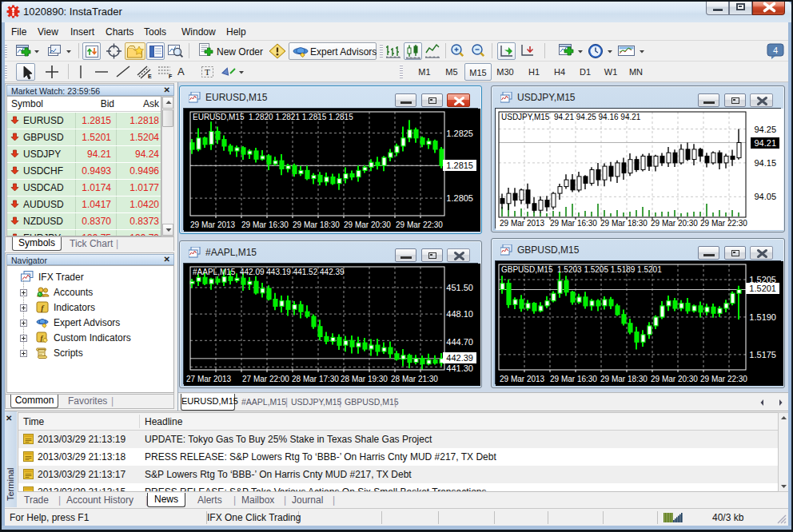 The height and width of the screenshot is (532, 793). I want to click on svg-text:#AAPL,M15 442.09 443.19 441.5: #AAPL,M15 442.09 443.19 441.52 442.39, so click(269, 272).